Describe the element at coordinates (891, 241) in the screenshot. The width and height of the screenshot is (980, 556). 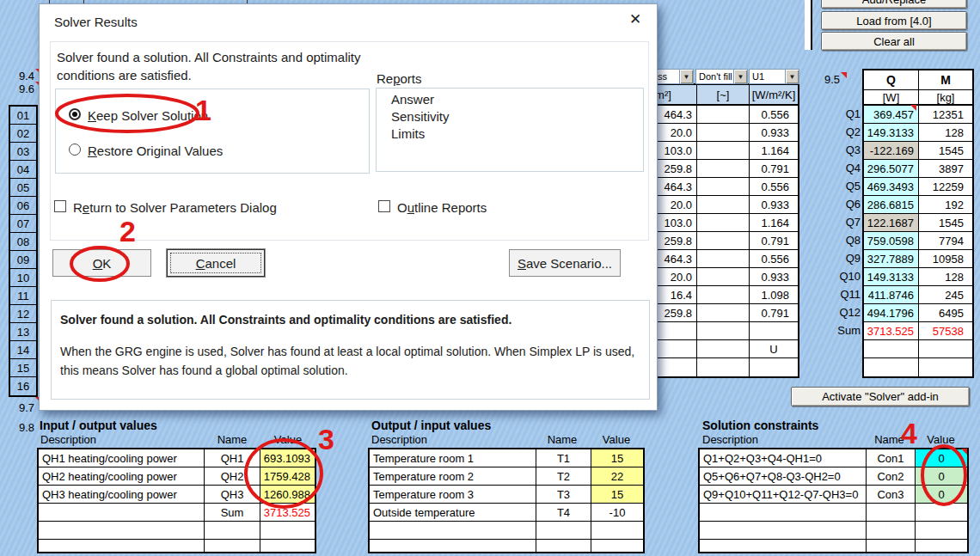
I see `q-cell: 759.0598` at that location.